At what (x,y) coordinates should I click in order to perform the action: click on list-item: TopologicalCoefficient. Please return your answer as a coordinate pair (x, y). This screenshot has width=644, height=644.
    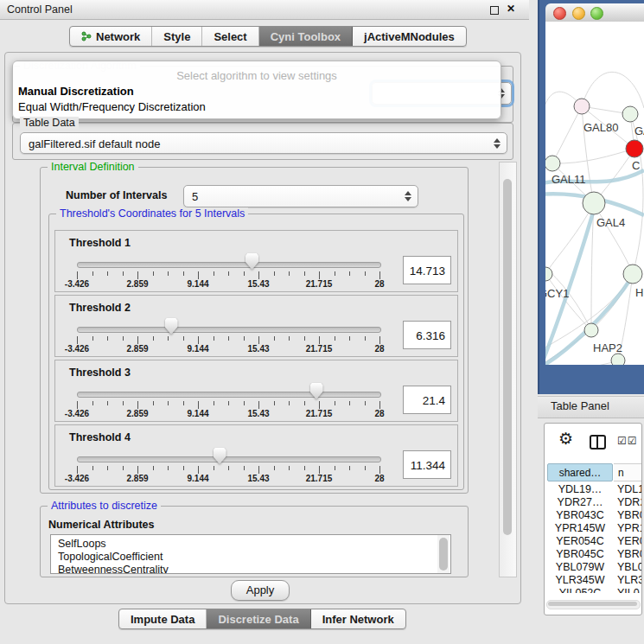
    Looking at the image, I should click on (251, 557).